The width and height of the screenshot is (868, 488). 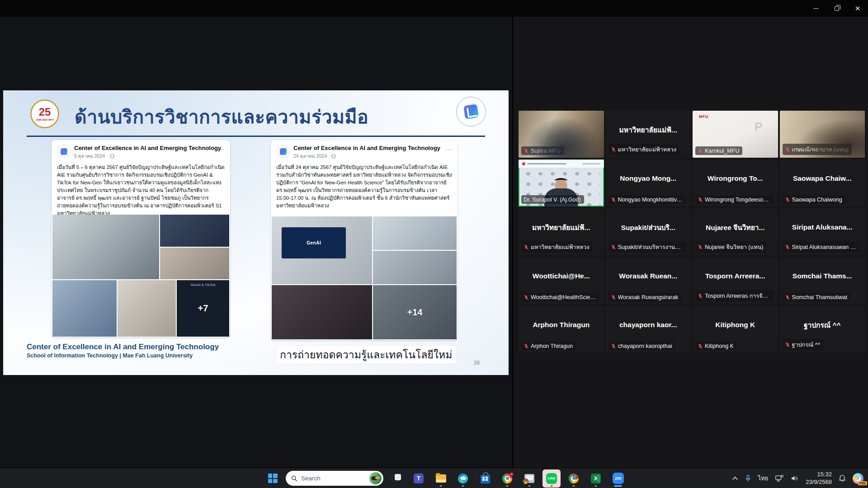 I want to click on task-view-button, so click(x=396, y=479).